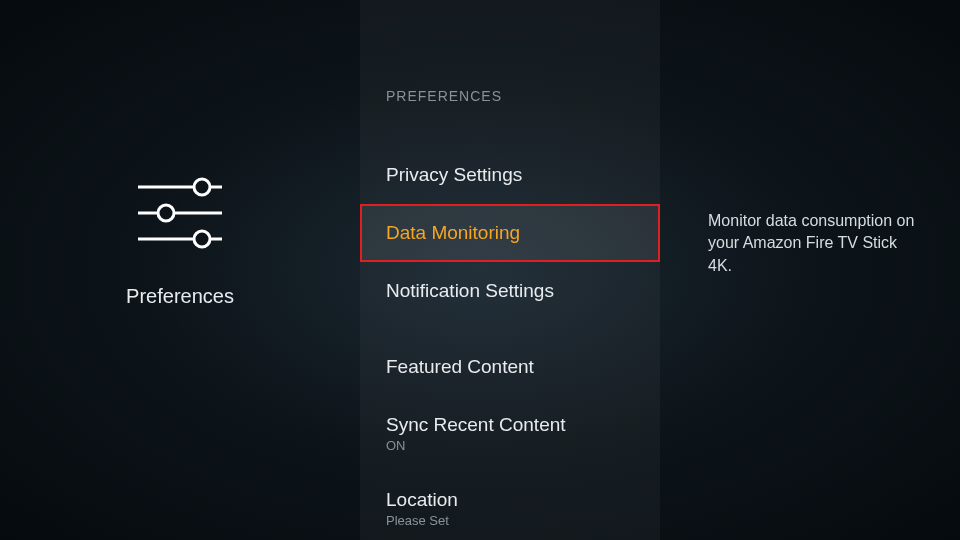 This screenshot has height=540, width=960. Describe the element at coordinates (510, 425) in the screenshot. I see `menu-item-label: Sync Recent Content` at that location.